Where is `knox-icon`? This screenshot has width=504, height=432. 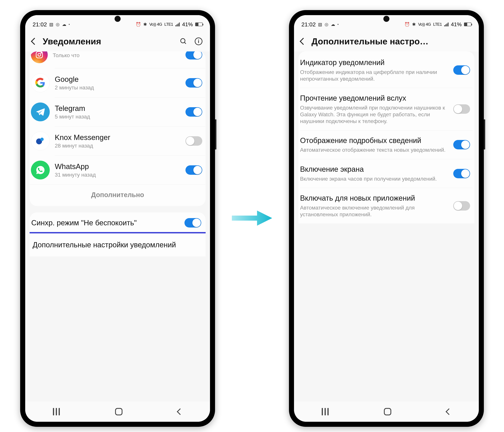 knox-icon is located at coordinates (40, 141).